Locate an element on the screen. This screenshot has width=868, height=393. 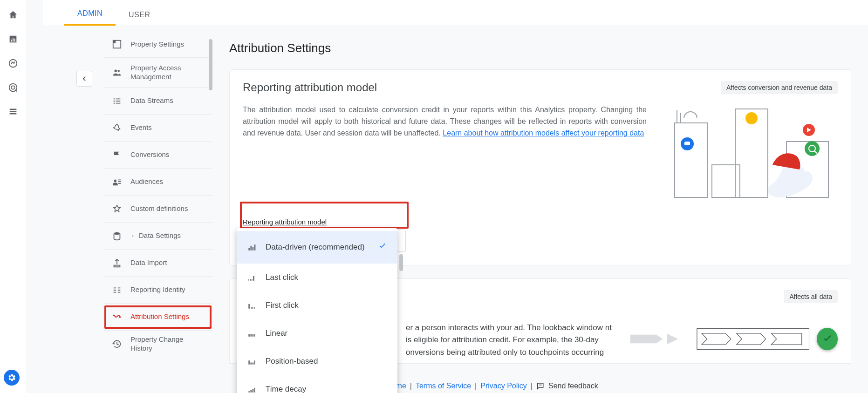
bar-chart-icon is located at coordinates (252, 247).